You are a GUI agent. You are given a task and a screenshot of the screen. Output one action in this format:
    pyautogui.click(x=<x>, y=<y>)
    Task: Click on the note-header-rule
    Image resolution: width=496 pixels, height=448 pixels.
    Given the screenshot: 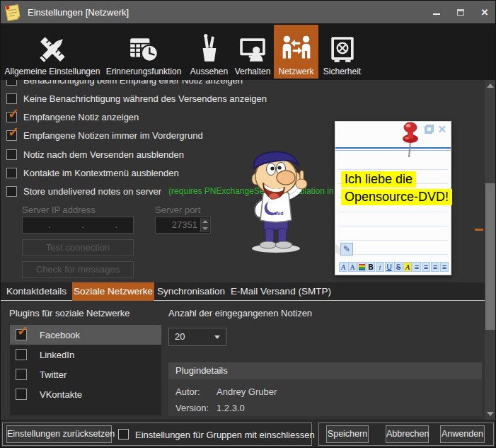 What is the action you would take?
    pyautogui.click(x=393, y=148)
    